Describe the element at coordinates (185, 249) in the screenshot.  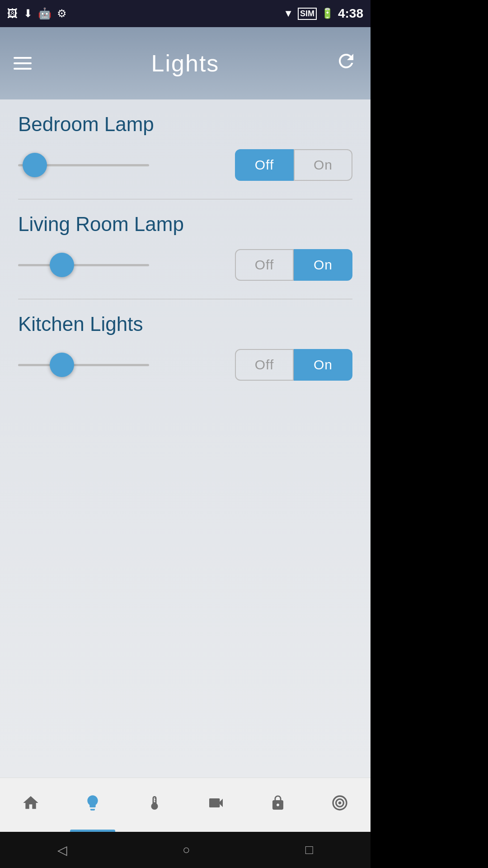
I see `living-room-lamp-card: Living Room Lamp Off On` at that location.